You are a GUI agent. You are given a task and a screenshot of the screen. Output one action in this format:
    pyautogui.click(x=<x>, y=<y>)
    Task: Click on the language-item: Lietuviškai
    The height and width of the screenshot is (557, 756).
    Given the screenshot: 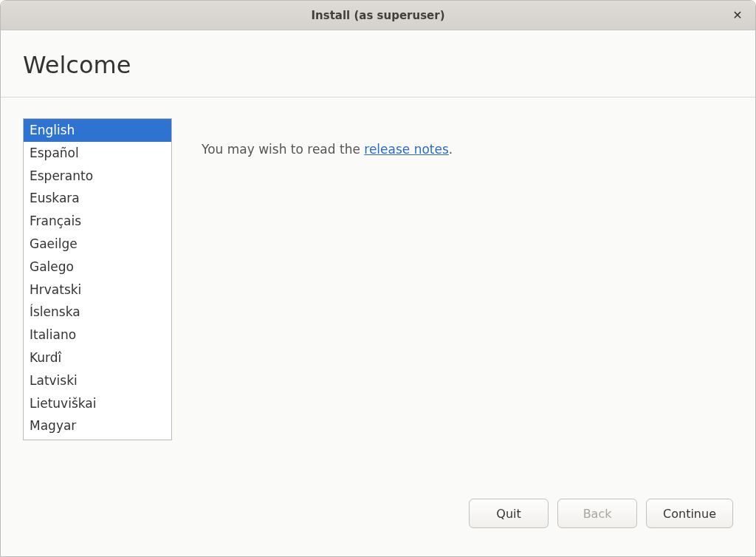 What is the action you would take?
    pyautogui.click(x=97, y=403)
    